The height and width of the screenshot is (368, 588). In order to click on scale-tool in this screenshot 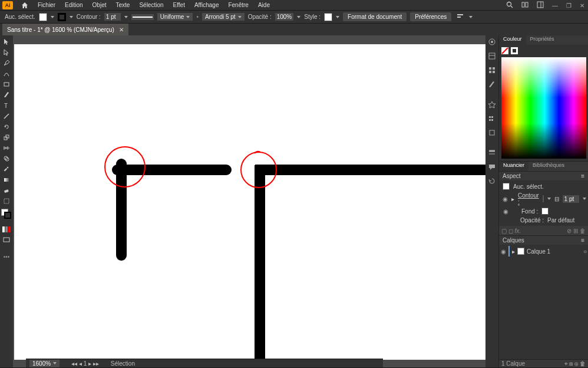, I will do `click(6, 137)`.